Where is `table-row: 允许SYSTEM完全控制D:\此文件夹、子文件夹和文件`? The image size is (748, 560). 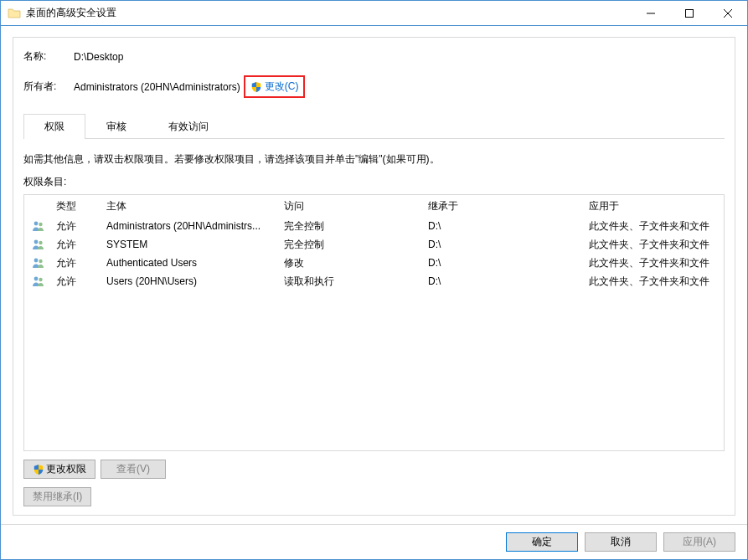
table-row: 允许SYSTEM完全控制D:\此文件夹、子文件夹和文件 is located at coordinates (374, 244).